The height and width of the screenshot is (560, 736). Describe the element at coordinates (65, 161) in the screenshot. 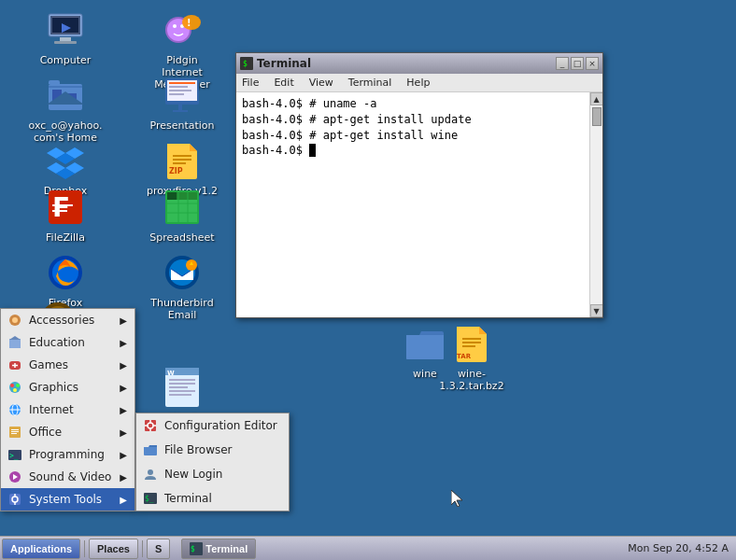

I see `dropbox-icon` at that location.